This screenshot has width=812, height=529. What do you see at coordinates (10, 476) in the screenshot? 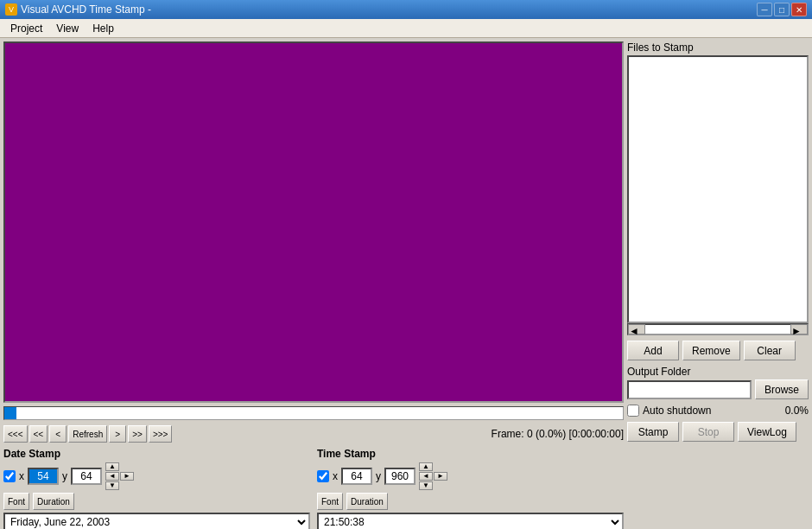
I see `date-stamp-checkbox` at bounding box center [10, 476].